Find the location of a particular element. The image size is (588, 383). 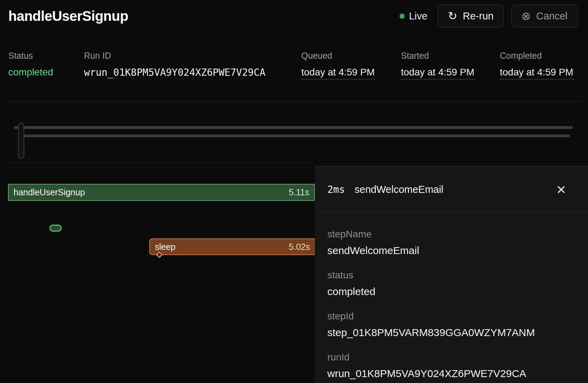

chart-divider is located at coordinates (161, 163).